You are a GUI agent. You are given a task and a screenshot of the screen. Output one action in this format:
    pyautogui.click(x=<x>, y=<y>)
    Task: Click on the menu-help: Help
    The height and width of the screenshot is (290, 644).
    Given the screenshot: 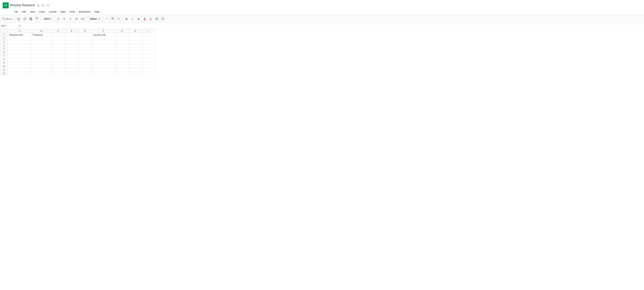 What is the action you would take?
    pyautogui.click(x=97, y=12)
    